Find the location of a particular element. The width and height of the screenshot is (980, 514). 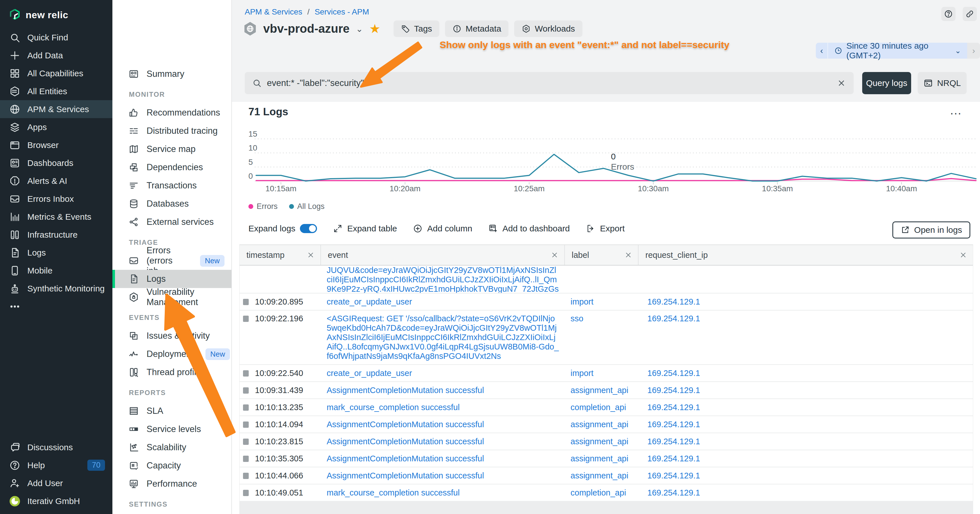

subnav-item-scalability: Scalability is located at coordinates (172, 447).